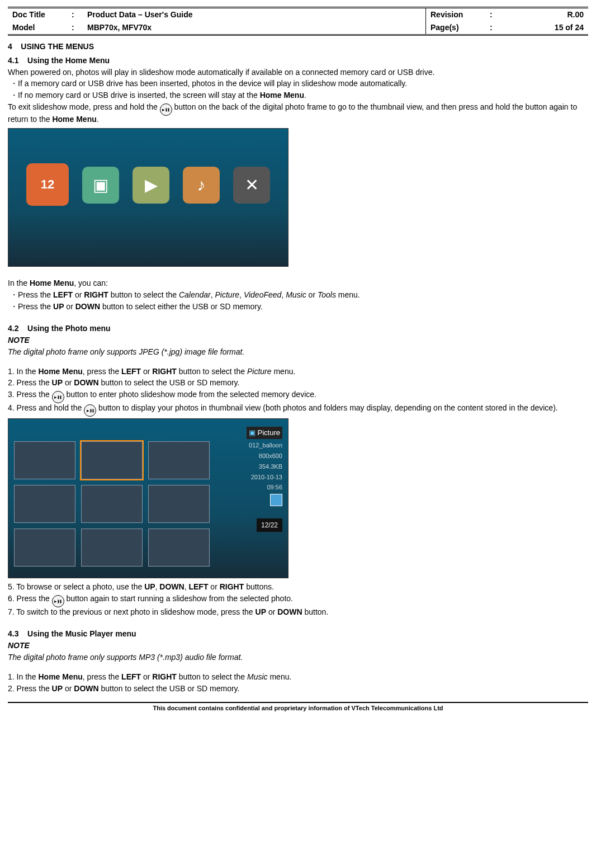  Describe the element at coordinates (298, 645) in the screenshot. I see `section-43-note-label: NOTE` at that location.